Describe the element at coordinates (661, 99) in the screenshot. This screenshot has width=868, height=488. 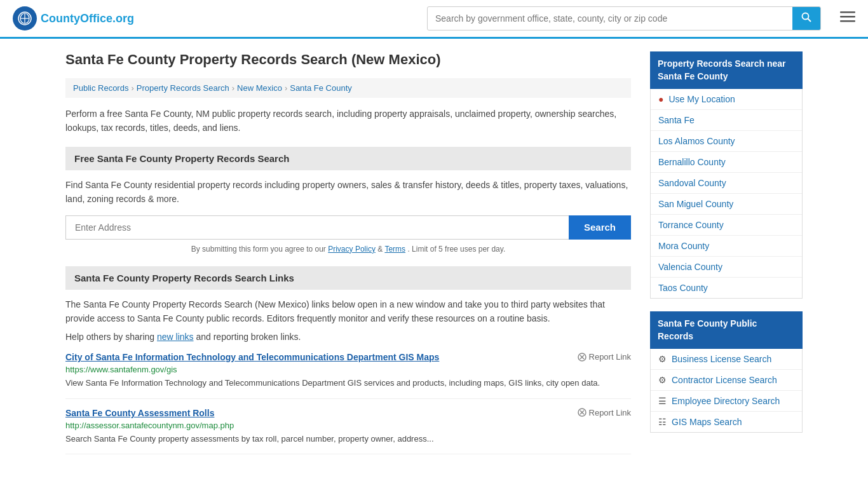
I see `location-pin-icon: ●` at that location.